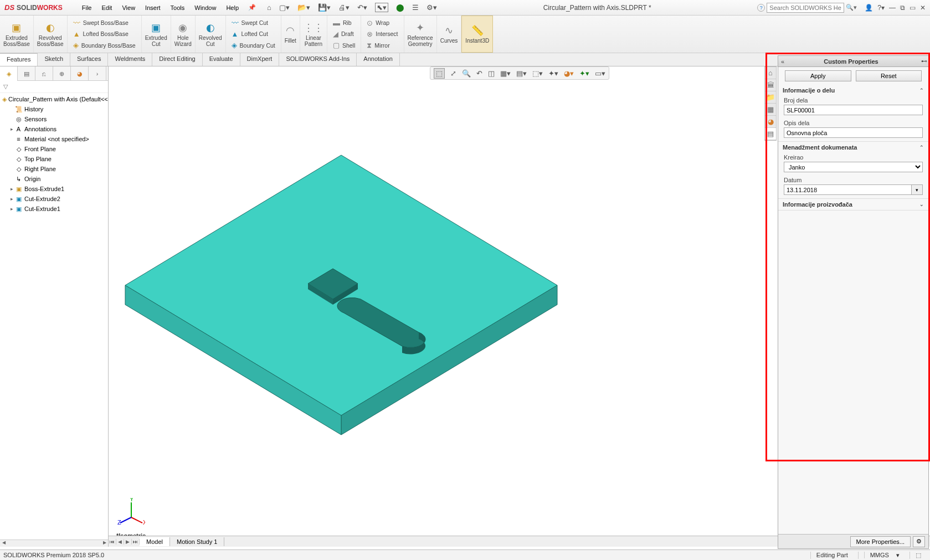 The width and height of the screenshot is (930, 560). I want to click on tab-first-icon: ⏮, so click(112, 542).